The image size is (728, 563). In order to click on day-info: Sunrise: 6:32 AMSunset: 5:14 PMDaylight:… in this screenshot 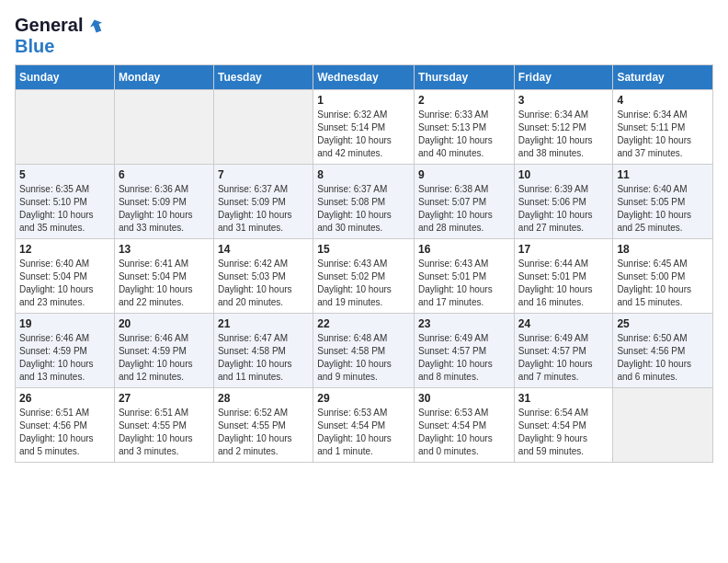, I will do `click(364, 134)`.